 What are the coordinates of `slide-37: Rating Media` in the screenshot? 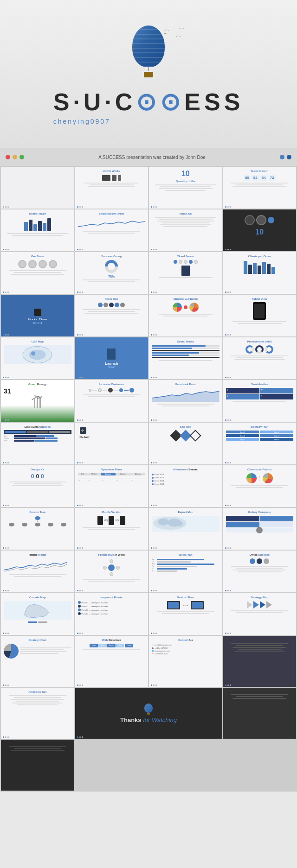 It's located at (38, 571).